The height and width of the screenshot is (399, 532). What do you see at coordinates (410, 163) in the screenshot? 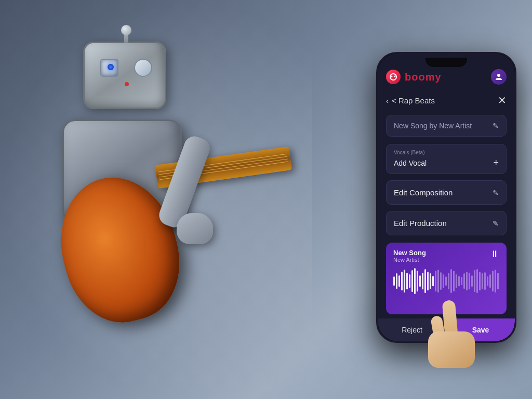
I see `add-vocal-text: Add Vocal` at bounding box center [410, 163].